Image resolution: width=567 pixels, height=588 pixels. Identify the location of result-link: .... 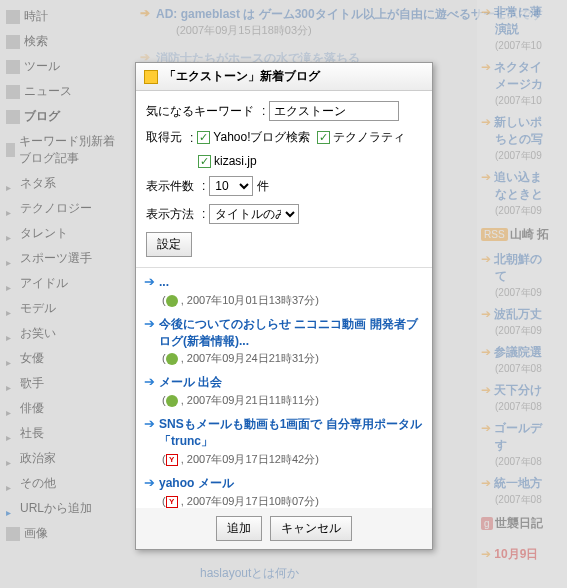
(164, 282).